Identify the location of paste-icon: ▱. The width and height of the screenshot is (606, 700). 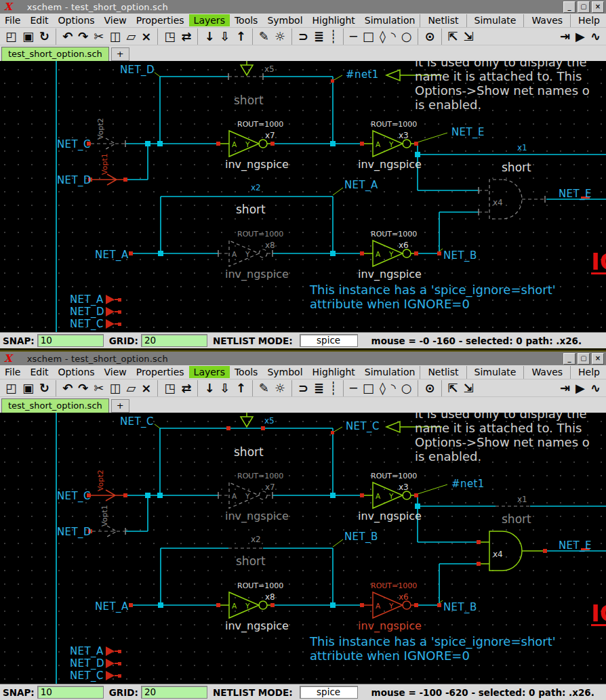
(131, 37).